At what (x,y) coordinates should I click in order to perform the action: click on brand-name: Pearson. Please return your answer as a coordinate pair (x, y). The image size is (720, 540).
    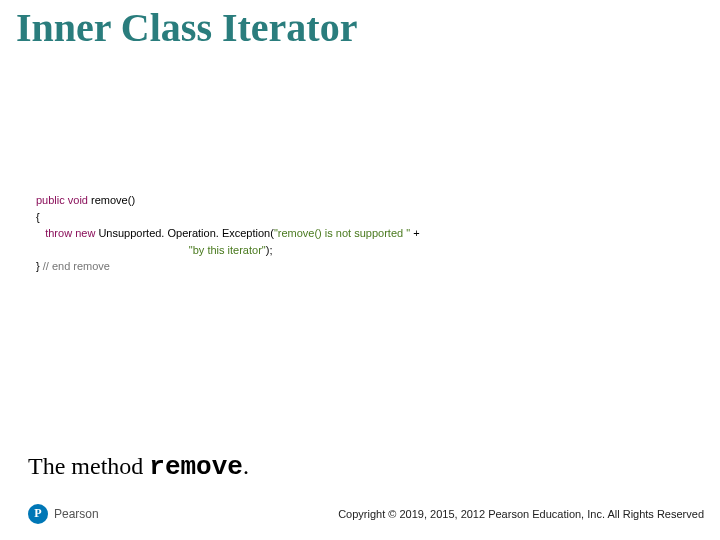
    Looking at the image, I should click on (76, 514).